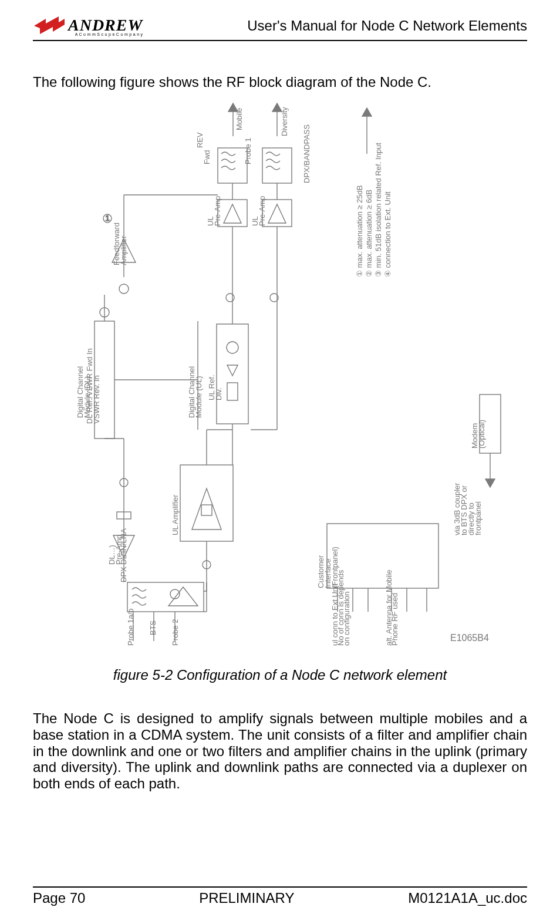  What do you see at coordinates (93, 386) in the screenshot?
I see `label-dl-ref-vswr: DL Ref./VSWR Fwd InVSWR Rev. In` at bounding box center [93, 386].